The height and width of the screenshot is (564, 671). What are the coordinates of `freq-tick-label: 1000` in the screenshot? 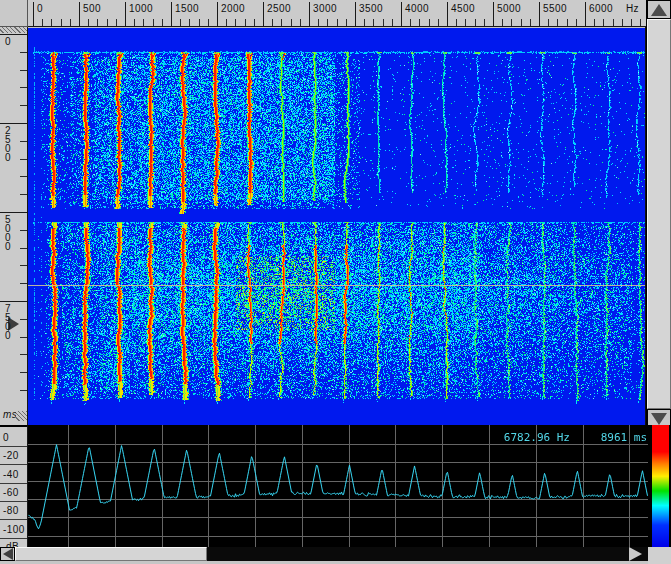 It's located at (141, 8).